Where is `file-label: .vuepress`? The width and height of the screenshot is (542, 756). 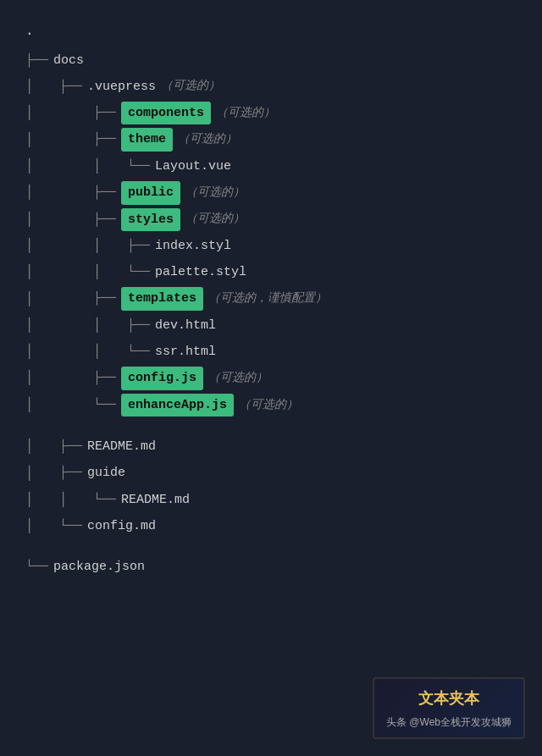 file-label: .vuepress is located at coordinates (122, 87).